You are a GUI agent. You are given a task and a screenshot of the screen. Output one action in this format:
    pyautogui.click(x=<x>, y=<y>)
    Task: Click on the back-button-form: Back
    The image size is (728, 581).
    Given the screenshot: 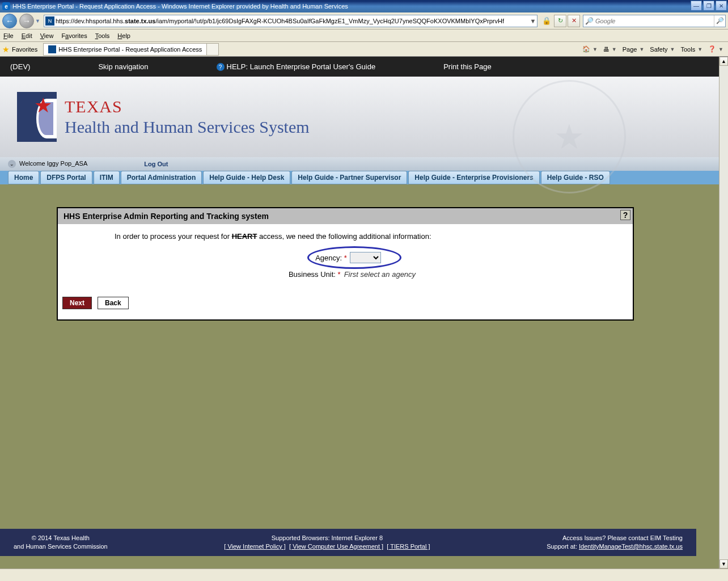 What is the action you would take?
    pyautogui.click(x=113, y=303)
    